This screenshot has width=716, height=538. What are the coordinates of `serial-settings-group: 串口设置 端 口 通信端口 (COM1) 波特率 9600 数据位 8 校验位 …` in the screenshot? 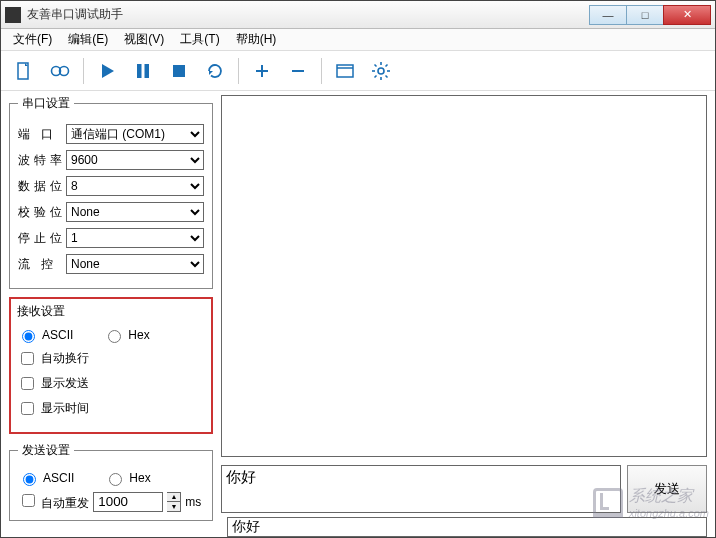 It's located at (111, 192).